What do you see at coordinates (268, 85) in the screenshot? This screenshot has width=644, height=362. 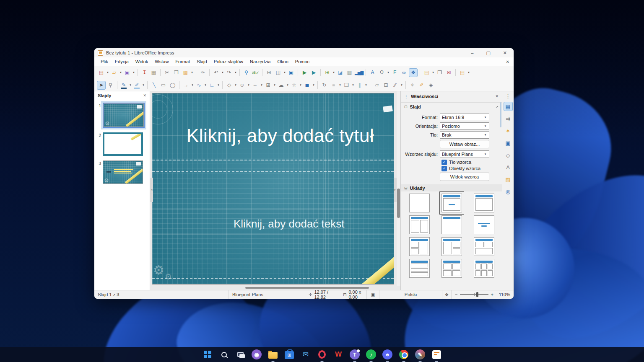 I see `flowchart-icon: ⊞` at bounding box center [268, 85].